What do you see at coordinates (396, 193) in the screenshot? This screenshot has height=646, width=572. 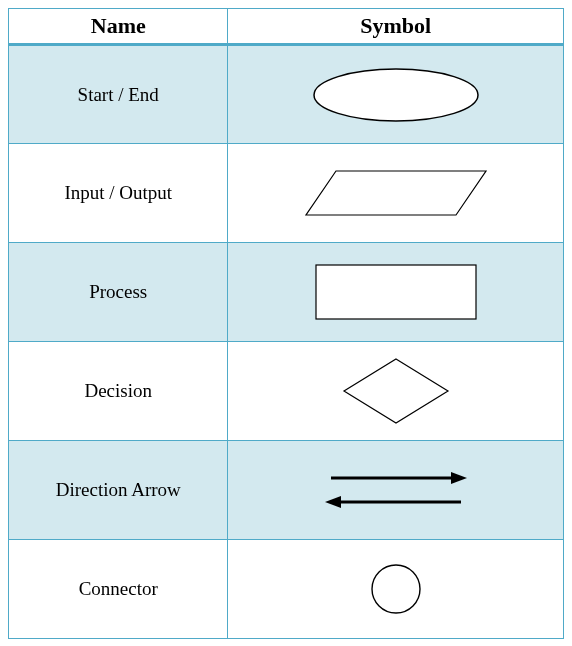 I see `io-parallelogram-icon` at bounding box center [396, 193].